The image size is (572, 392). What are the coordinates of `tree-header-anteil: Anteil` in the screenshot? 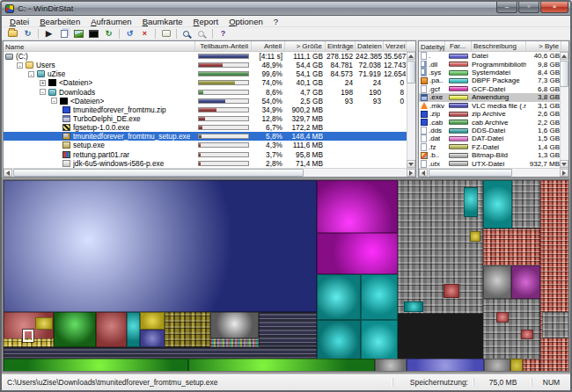 It's located at (268, 46).